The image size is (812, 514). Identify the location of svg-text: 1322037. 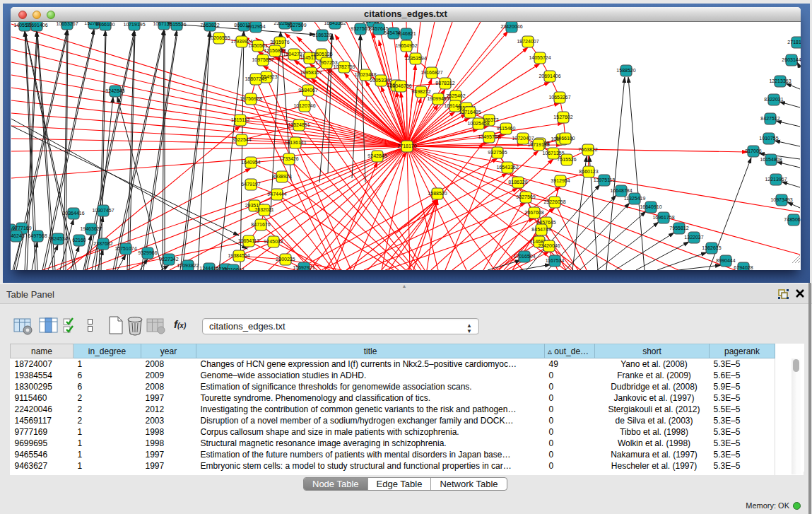
(694, 238).